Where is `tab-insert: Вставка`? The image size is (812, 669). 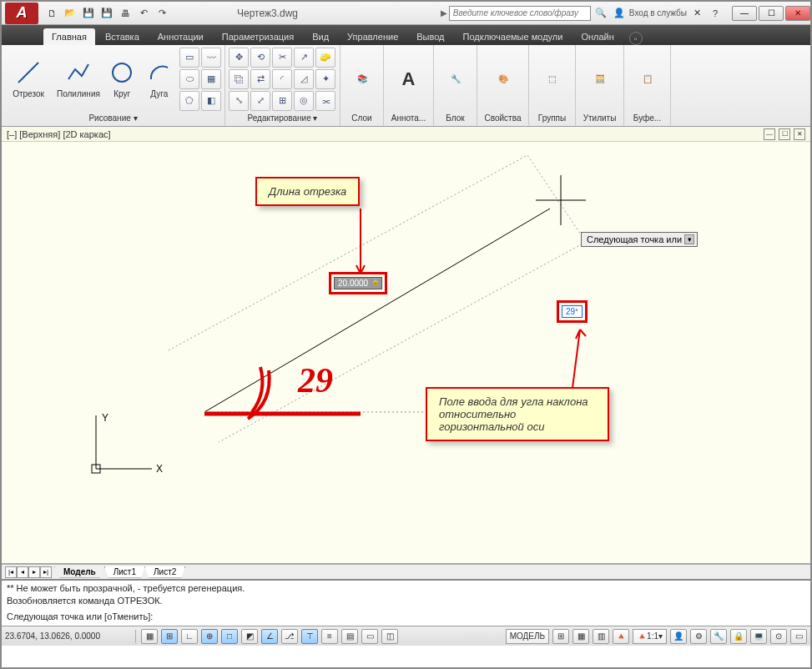
tab-insert: Вставка is located at coordinates (122, 37).